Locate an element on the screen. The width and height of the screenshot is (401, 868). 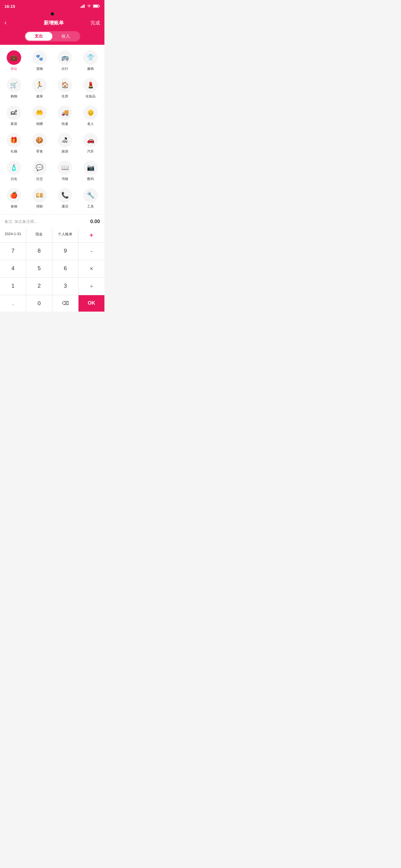
category-label-housing: 住房 is located at coordinates (65, 96).